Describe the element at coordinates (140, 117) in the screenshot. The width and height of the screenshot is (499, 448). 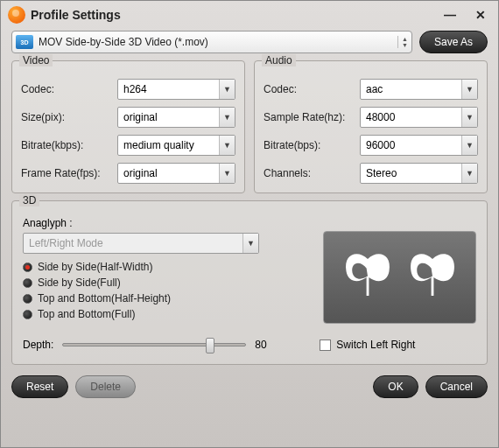
I see `video-size-value: original` at that location.